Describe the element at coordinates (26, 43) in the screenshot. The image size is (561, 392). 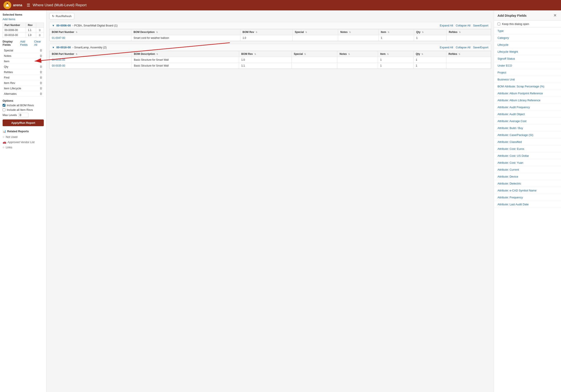
I see `add-fields-link: Add Fields` at that location.